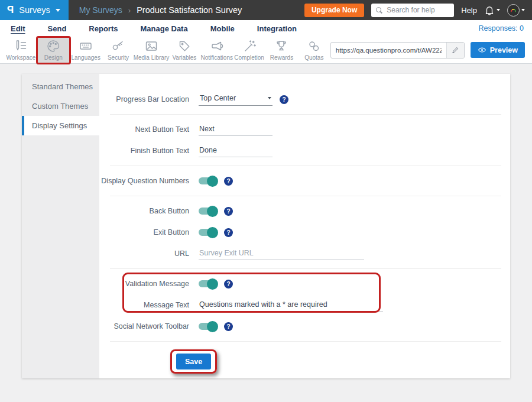 The image size is (532, 402). What do you see at coordinates (208, 326) in the screenshot?
I see `social-network-toolbar-toggle` at bounding box center [208, 326].